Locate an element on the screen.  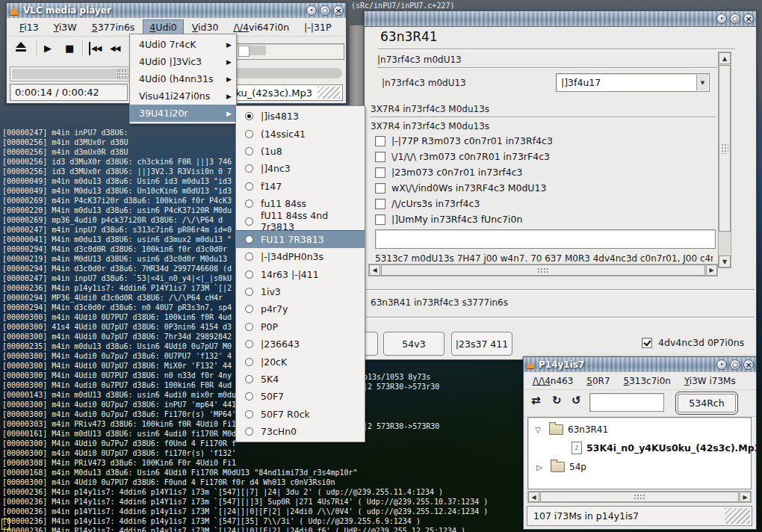
playlist-horizontal-scrollbar: ◀ ▶ is located at coordinates (639, 497).